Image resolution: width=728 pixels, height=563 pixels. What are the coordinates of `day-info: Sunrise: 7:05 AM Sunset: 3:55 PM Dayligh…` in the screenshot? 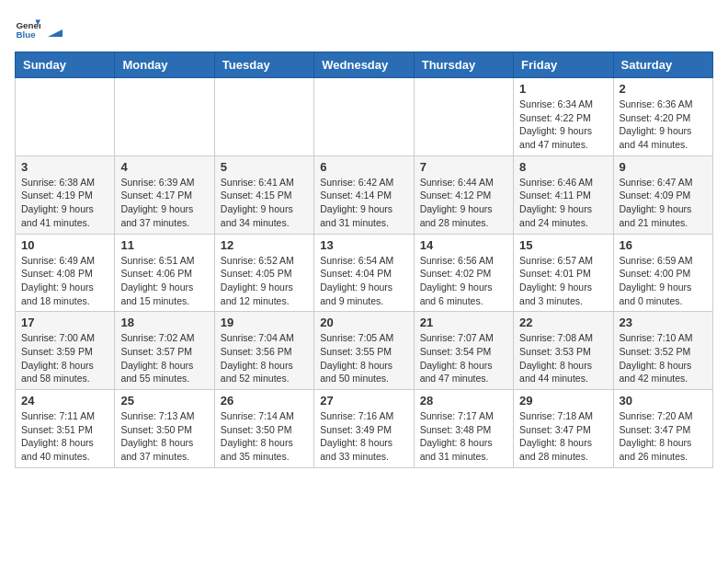 It's located at (364, 359).